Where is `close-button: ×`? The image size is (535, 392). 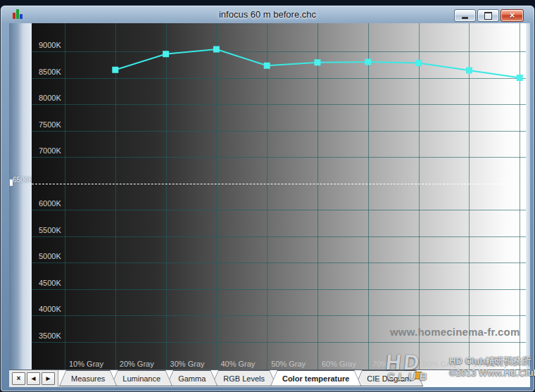
close-button: × is located at coordinates (512, 15).